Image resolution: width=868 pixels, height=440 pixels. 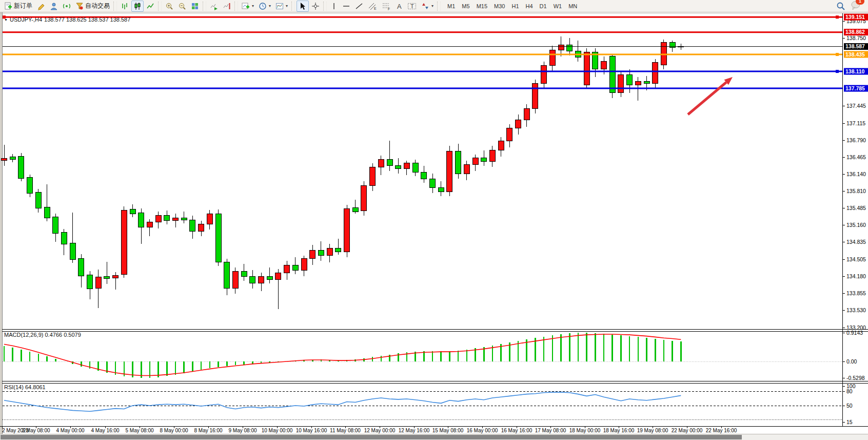 What do you see at coordinates (850, 406) in the screenshot?
I see `svg-text: 50` at bounding box center [850, 406].